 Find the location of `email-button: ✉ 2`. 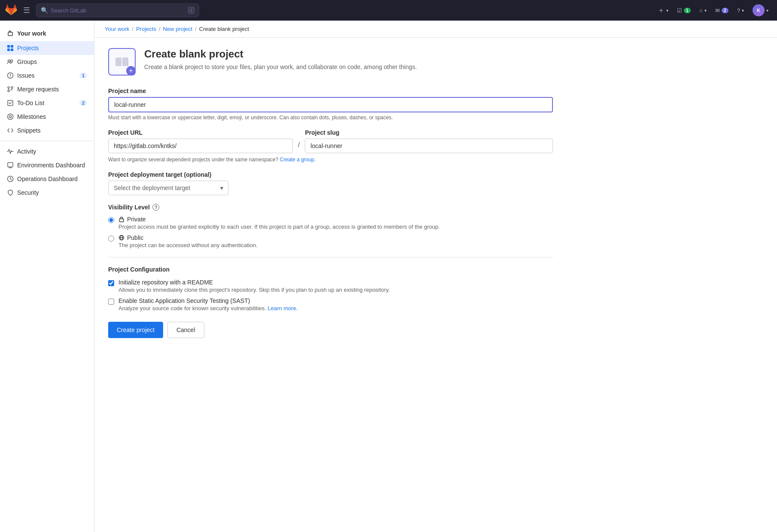

email-button: ✉ 2 is located at coordinates (722, 10).